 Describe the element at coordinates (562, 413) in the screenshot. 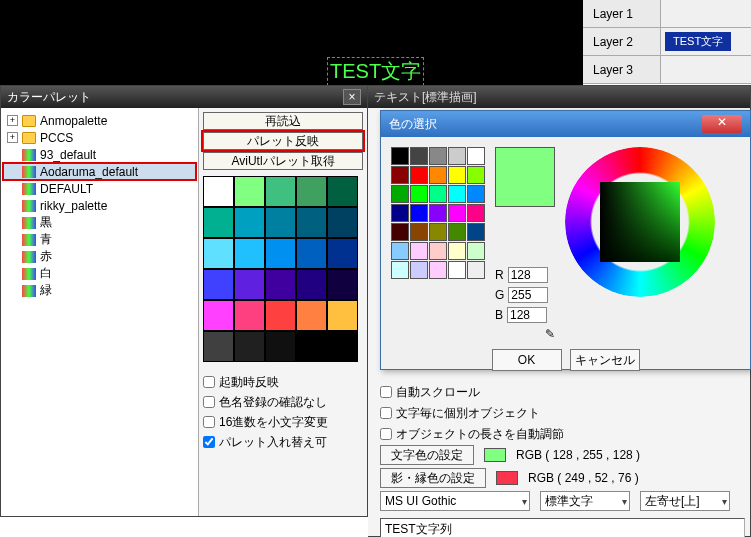

I see `check-per-char: 文字毎に個別オブジェクト` at that location.